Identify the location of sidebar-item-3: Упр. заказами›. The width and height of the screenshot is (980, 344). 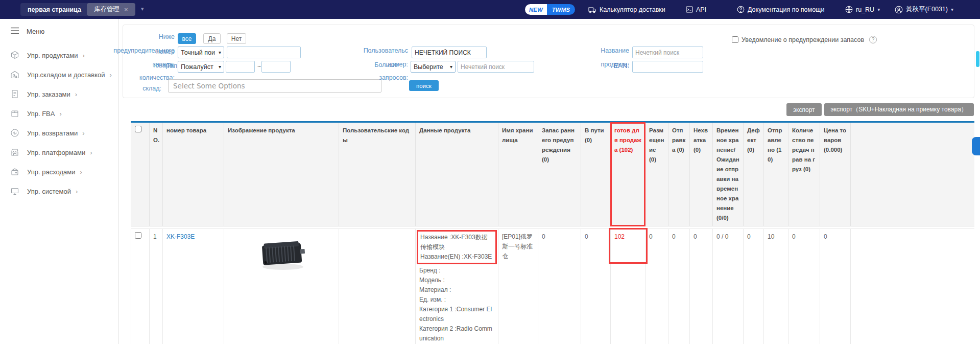
(59, 94).